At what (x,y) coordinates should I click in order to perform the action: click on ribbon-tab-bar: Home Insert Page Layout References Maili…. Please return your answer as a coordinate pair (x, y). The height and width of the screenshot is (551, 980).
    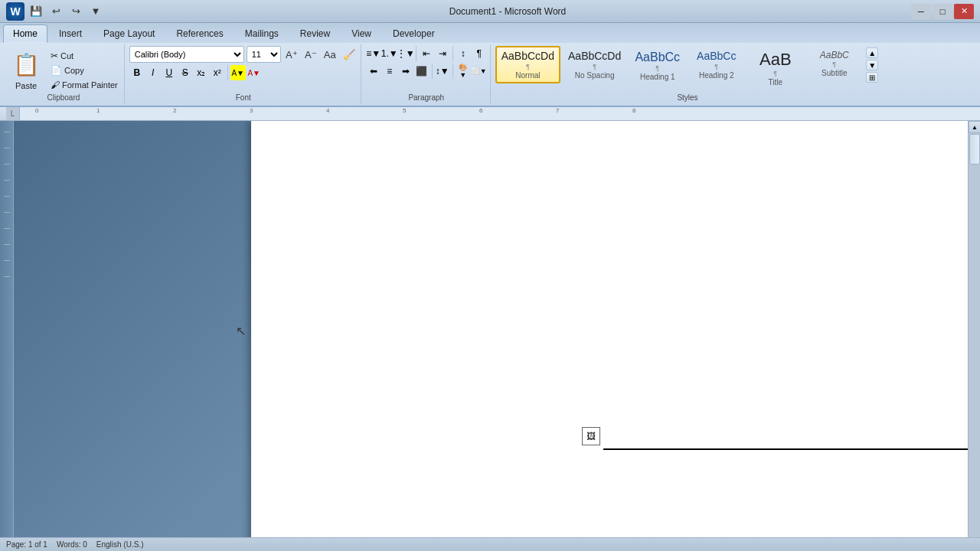
    Looking at the image, I should click on (490, 33).